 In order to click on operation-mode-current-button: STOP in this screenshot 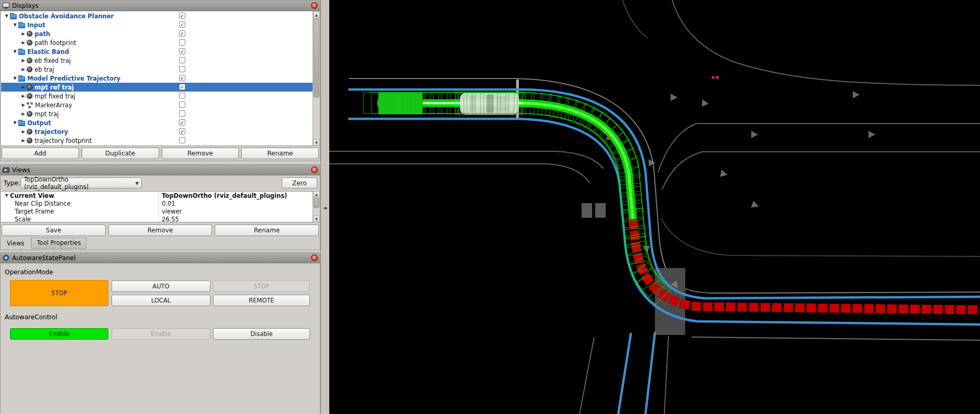, I will do `click(59, 293)`.